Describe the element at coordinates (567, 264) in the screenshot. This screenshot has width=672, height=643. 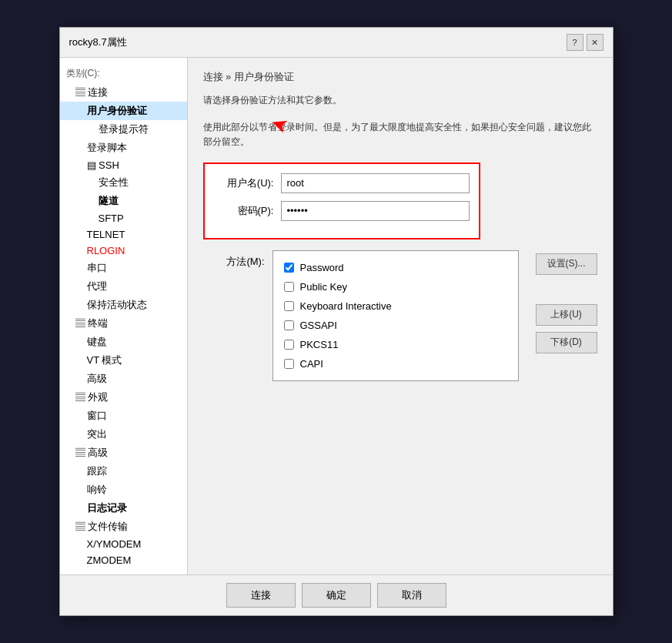
I see `settings-button: 设置(S)...` at that location.